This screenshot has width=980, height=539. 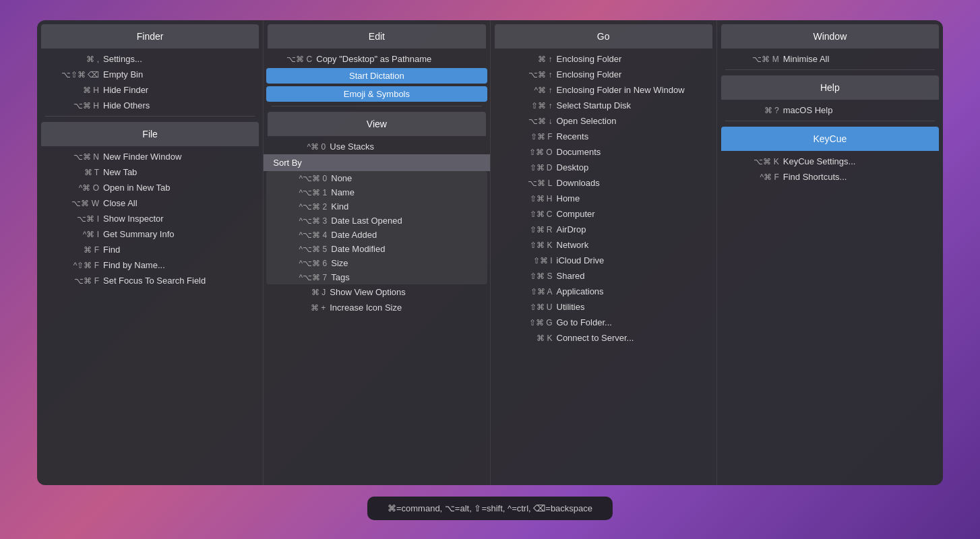 What do you see at coordinates (150, 90) in the screenshot?
I see `hide-finder-item: ⌘ H Hide Finder` at bounding box center [150, 90].